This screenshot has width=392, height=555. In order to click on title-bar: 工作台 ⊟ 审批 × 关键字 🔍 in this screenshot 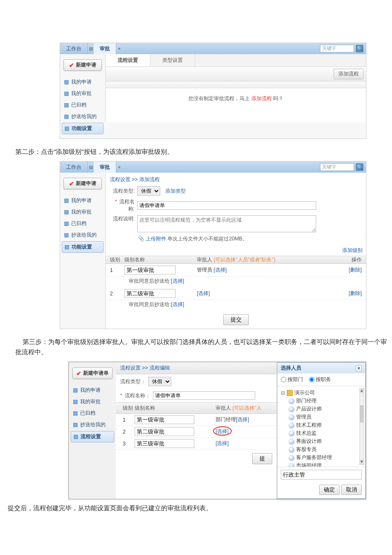, I will do `click(213, 49)`.